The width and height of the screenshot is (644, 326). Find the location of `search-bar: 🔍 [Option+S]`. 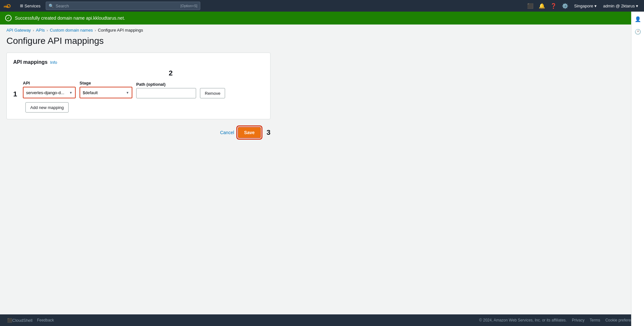

search-bar: 🔍 [Option+S] is located at coordinates (123, 6).